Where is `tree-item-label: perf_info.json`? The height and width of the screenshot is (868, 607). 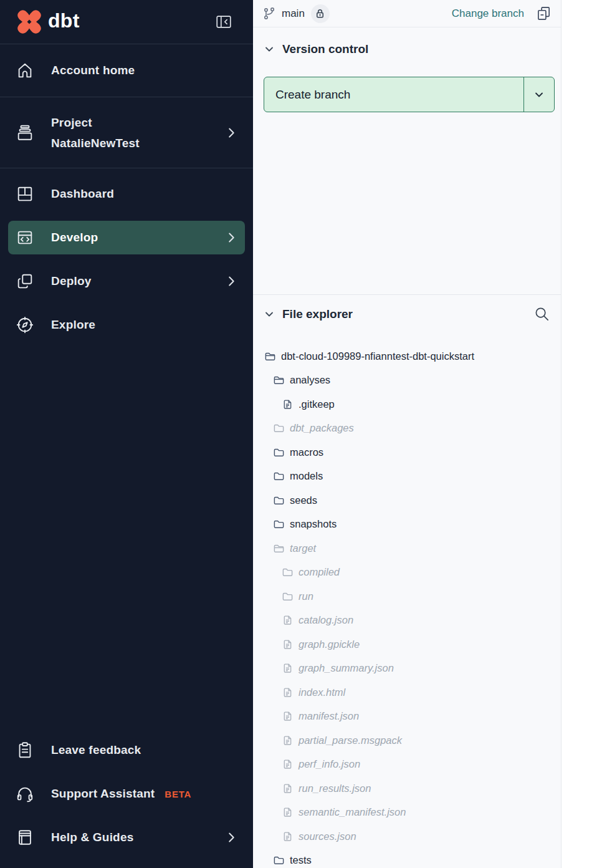
tree-item-label: perf_info.json is located at coordinates (329, 764).